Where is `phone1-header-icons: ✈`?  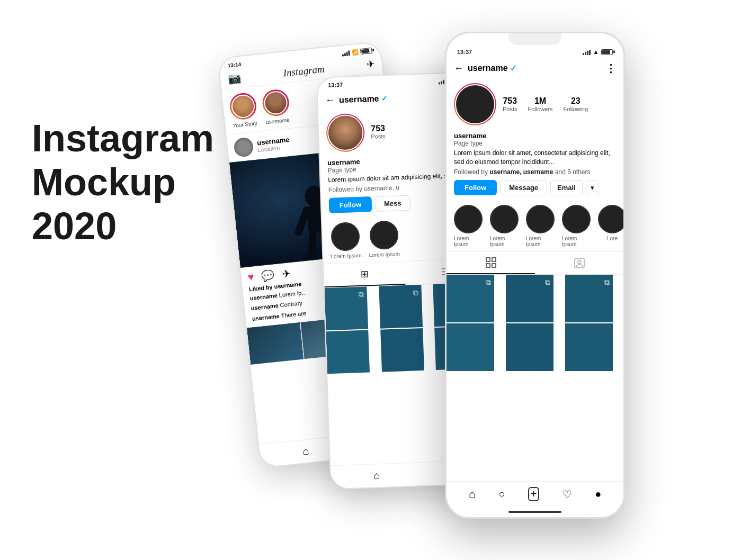
phone1-header-icons: ✈ is located at coordinates (371, 64).